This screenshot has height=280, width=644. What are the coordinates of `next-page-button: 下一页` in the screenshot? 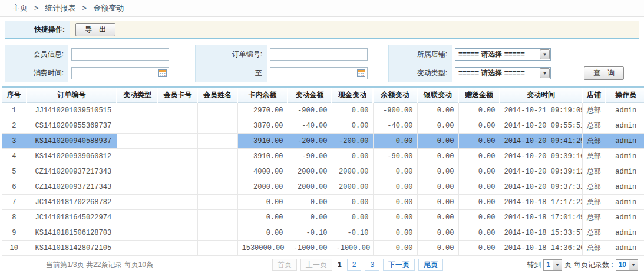 It's located at (399, 265).